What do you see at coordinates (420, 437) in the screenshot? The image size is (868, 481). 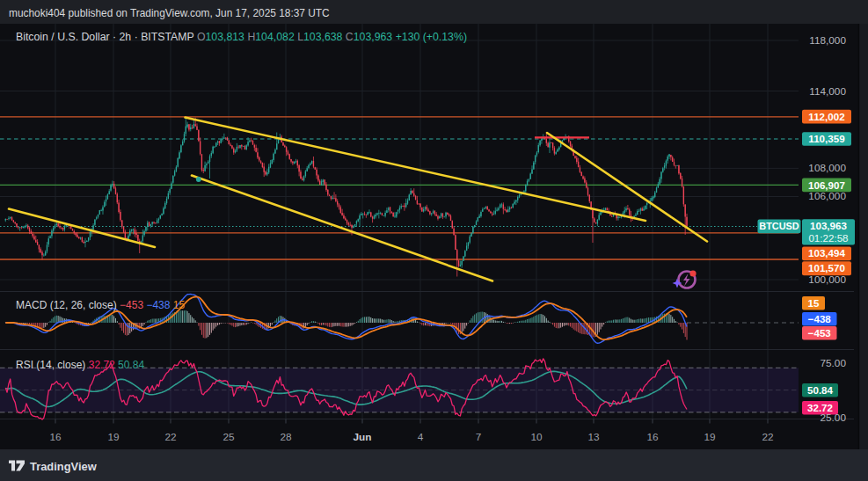 I see `svg-text: 4` at bounding box center [420, 437].